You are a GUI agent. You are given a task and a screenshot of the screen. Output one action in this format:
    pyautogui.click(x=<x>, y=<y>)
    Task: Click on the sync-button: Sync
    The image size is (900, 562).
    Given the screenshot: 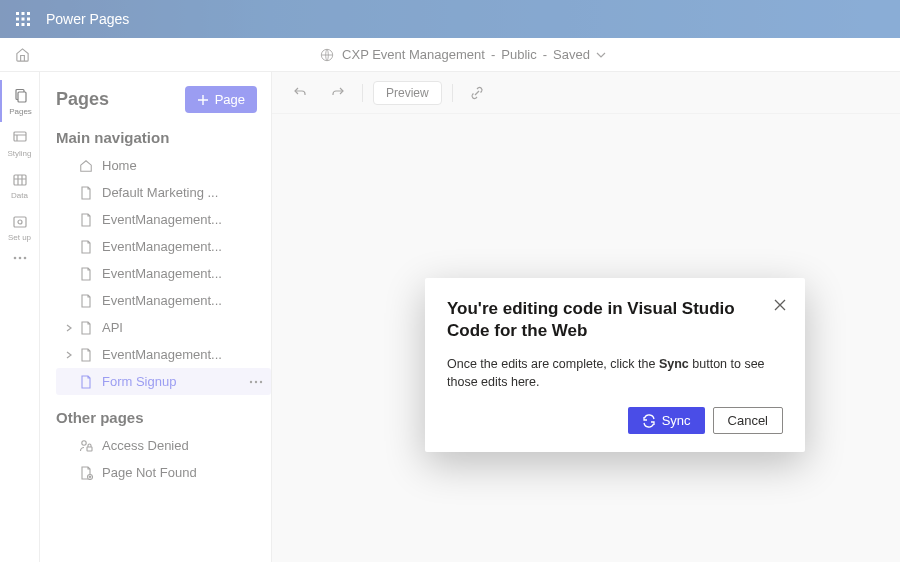 What is the action you would take?
    pyautogui.click(x=666, y=420)
    